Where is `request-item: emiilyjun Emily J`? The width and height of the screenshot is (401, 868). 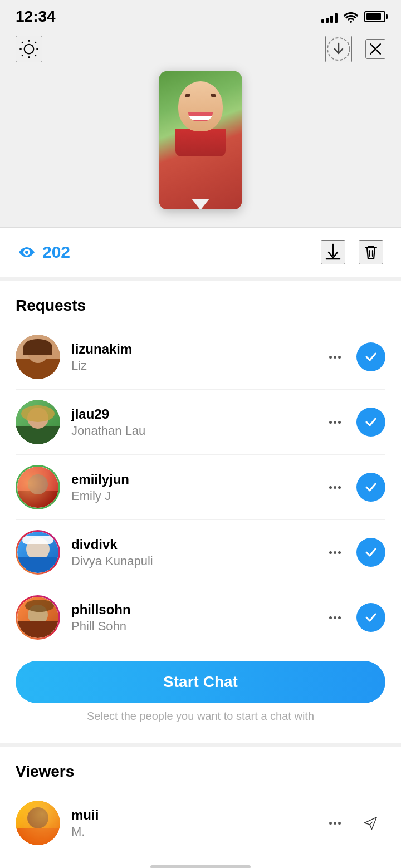
request-item: emiilyjun Emily J is located at coordinates (200, 488).